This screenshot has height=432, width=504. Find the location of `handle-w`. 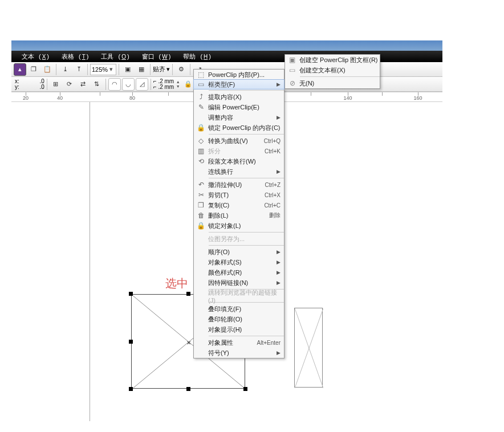

handle-w is located at coordinates (131, 342).